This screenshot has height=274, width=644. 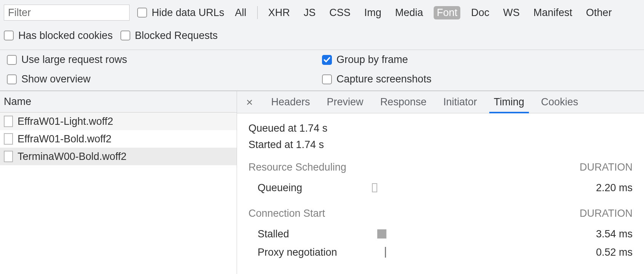 I want to click on tab-response: Response, so click(x=404, y=102).